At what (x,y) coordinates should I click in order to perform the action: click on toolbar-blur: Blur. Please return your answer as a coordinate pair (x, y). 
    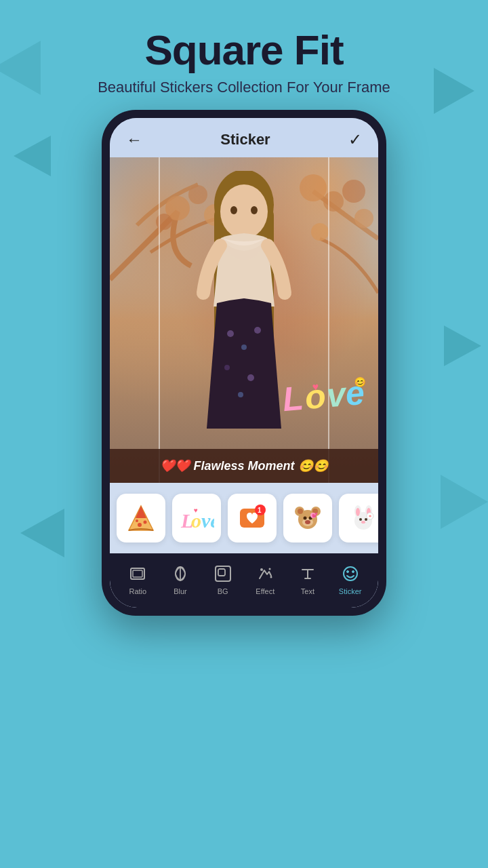
    Looking at the image, I should click on (180, 579).